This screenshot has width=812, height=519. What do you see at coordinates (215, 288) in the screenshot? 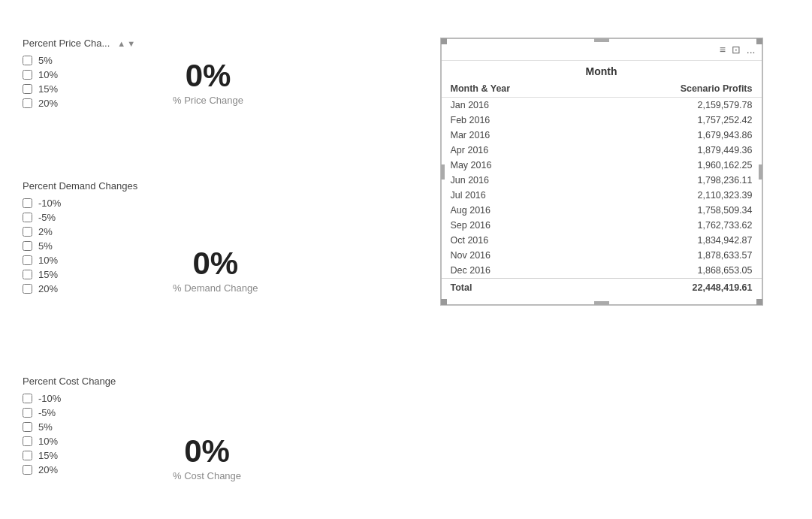
I see `demand-big-label: % Demand Change` at bounding box center [215, 288].